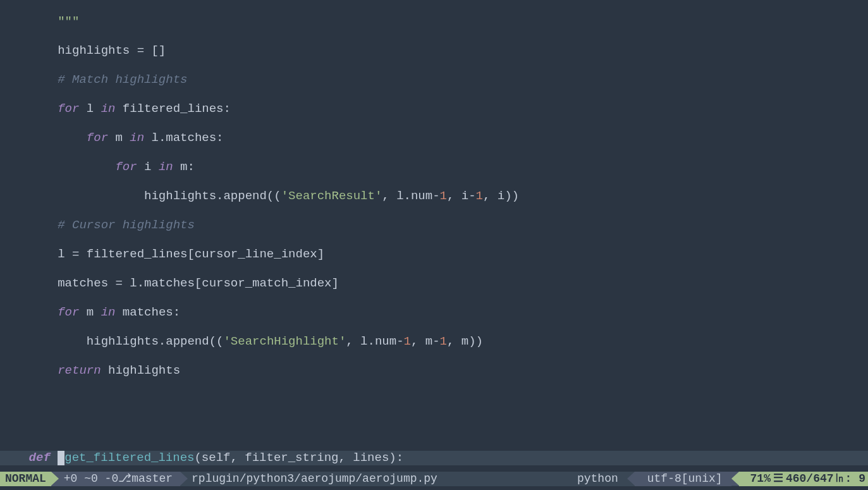 Image resolution: width=868 pixels, height=490 pixels. Describe the element at coordinates (434, 488) in the screenshot. I see `command-line` at that location.